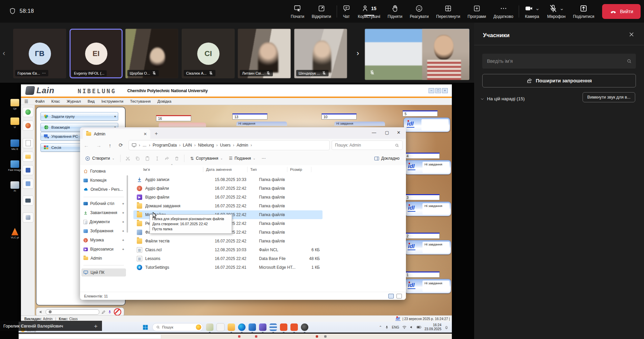 The image size is (644, 339). Describe the element at coordinates (358, 53) in the screenshot. I see `strip-next-icon: ›` at that location.